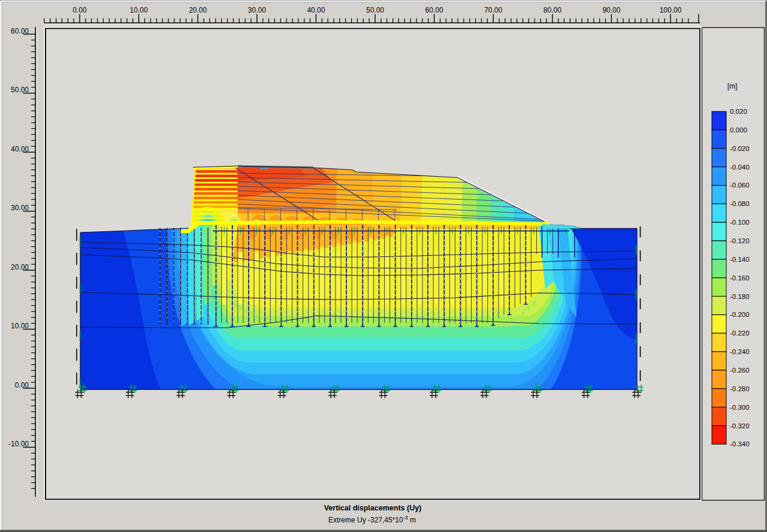 The height and width of the screenshot is (532, 767). What do you see at coordinates (739, 278) in the screenshot?
I see `svg-text: -0.160` at bounding box center [739, 278].